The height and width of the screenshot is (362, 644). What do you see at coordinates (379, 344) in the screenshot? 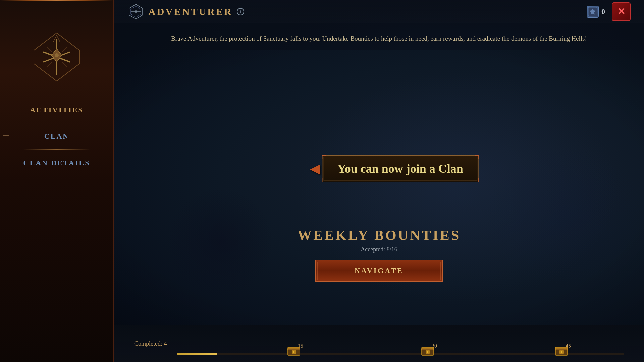
I see `progress-area: Completed: 4 15` at bounding box center [379, 344].